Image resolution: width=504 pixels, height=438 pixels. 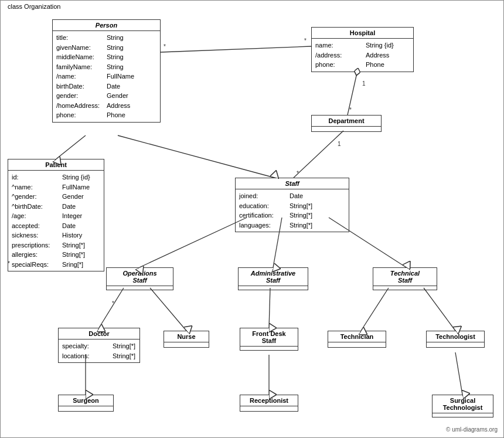 I want to click on department-header: Department, so click(x=346, y=121).